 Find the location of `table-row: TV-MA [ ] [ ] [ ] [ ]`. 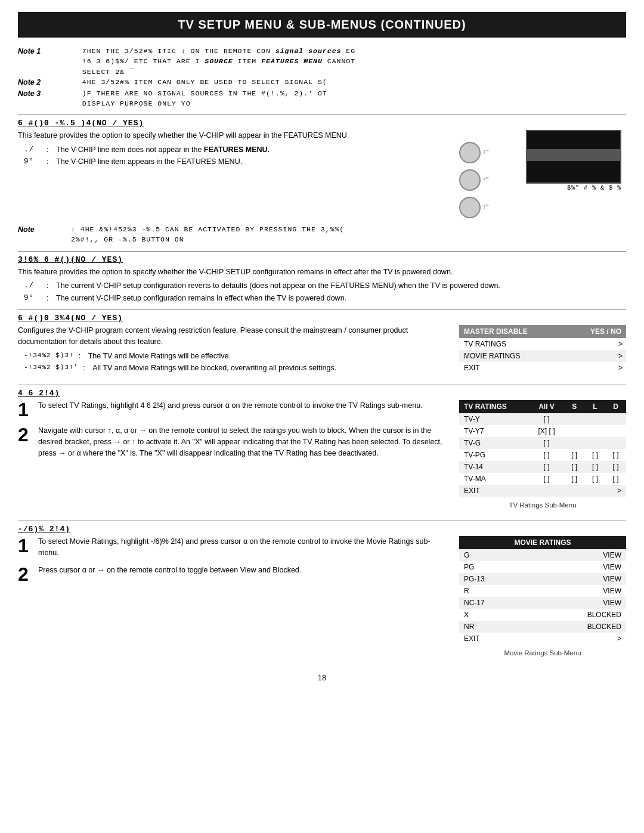

table-row: TV-MA [ ] [ ] [ ] [ ] is located at coordinates (543, 479).